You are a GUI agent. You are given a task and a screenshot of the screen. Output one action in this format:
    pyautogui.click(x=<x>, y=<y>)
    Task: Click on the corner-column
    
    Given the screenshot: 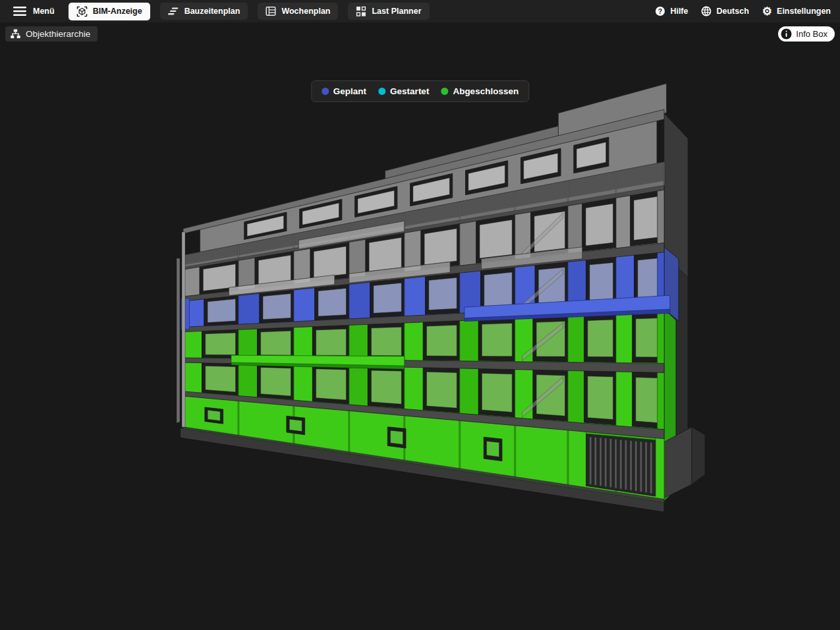 What is the action you would take?
    pyautogui.click(x=183, y=329)
    